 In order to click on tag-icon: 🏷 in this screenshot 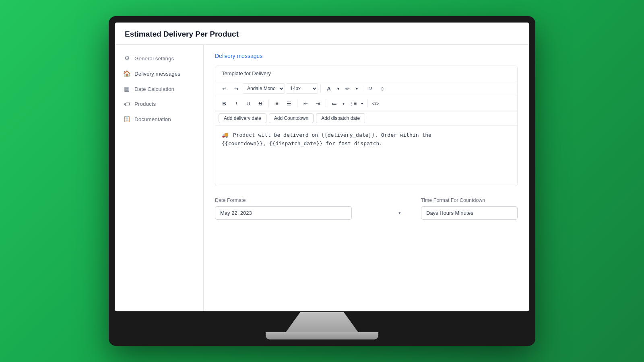, I will do `click(127, 104)`.